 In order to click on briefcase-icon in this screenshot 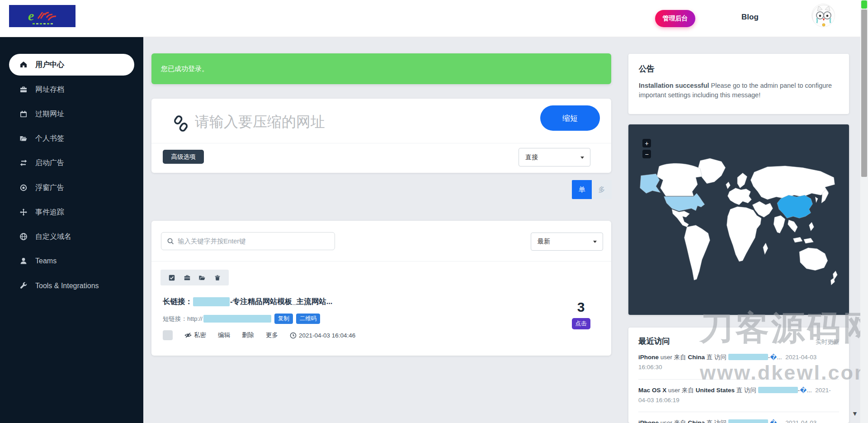, I will do `click(24, 90)`.